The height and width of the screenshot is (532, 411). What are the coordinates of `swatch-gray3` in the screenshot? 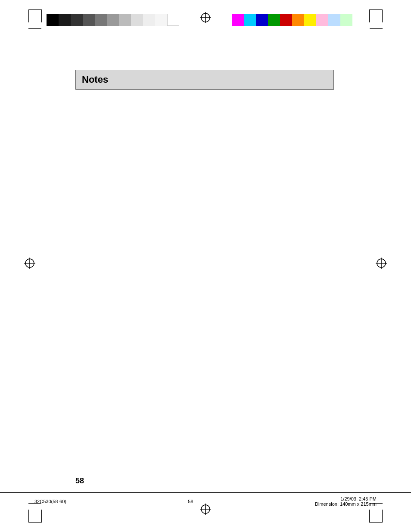 It's located at (89, 20).